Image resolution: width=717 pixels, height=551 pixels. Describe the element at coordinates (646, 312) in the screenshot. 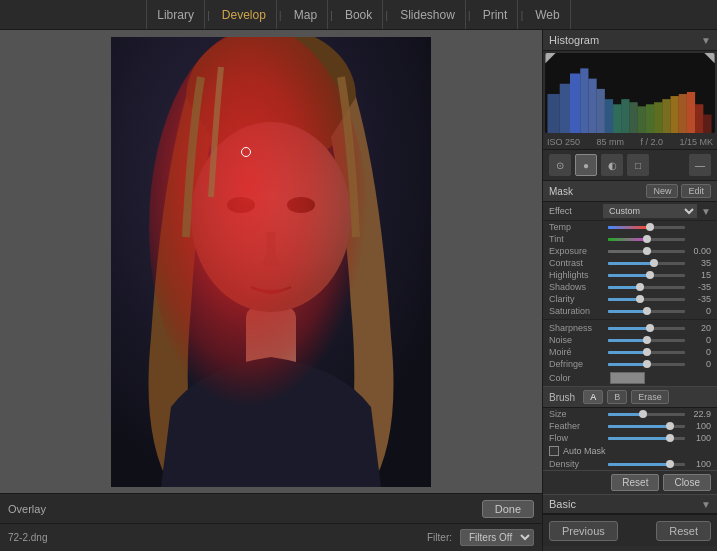

I see `slider-saturation-track` at that location.